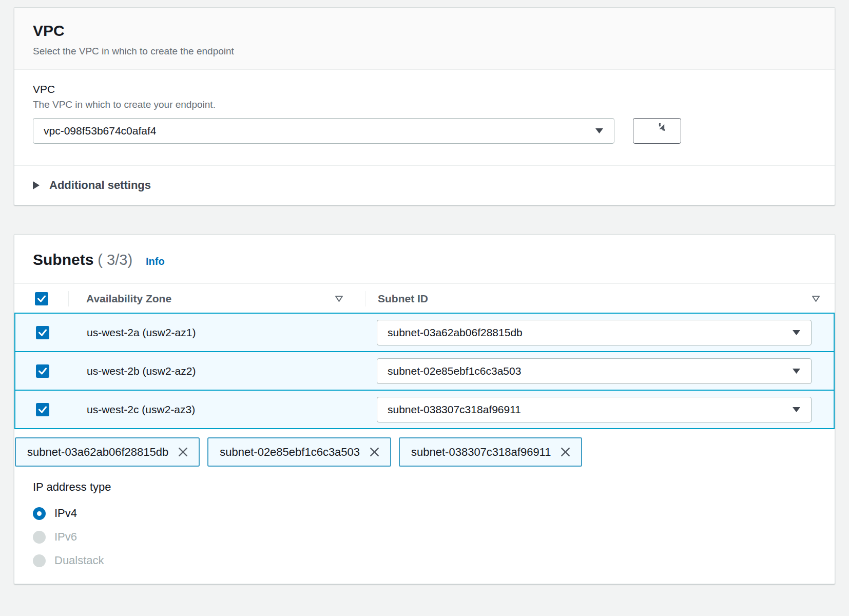  Describe the element at coordinates (299, 452) in the screenshot. I see `subnet-token: subnet-02e85ebf1c6c3a503` at that location.